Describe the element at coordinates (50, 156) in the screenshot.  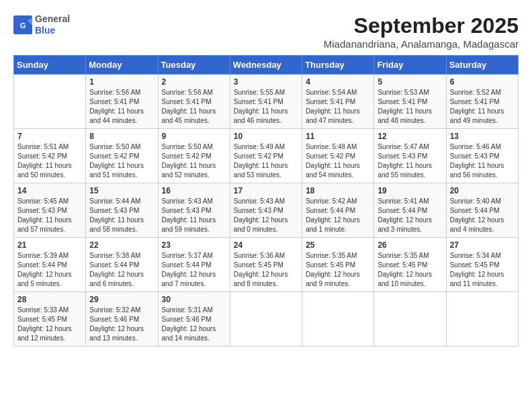
I see `calendar-cell: 7Sunrise: 5:51 AMSunset: 5:42 PMDaylight…` at that location.